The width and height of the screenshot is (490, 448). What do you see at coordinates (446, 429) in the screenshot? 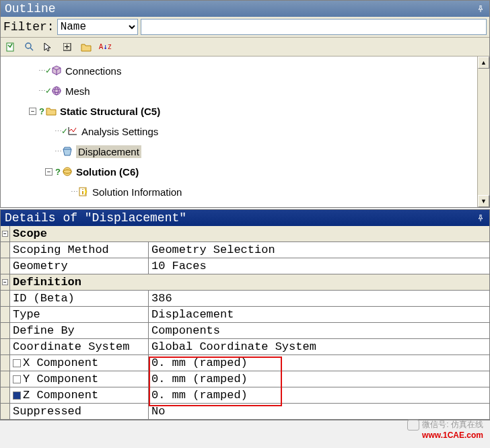
I see `watermark: 微信号: 仿真在线 www.1CAE.com` at bounding box center [446, 429].